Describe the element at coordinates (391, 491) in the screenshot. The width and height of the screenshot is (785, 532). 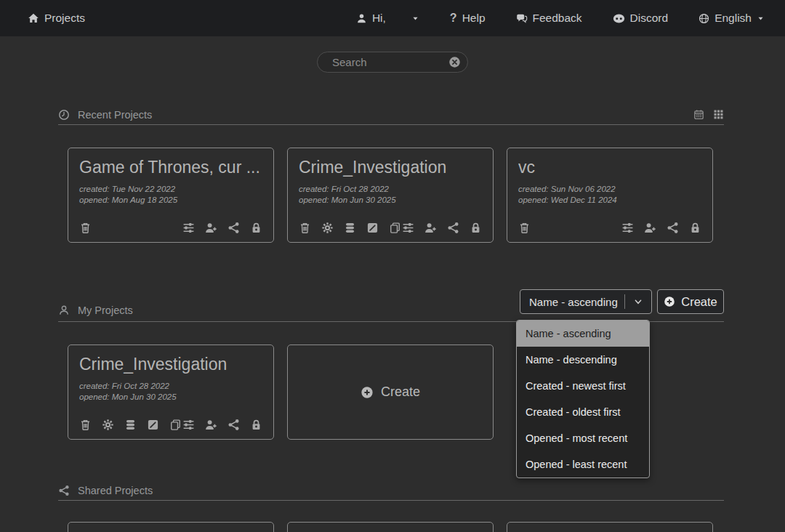
I see `shared-projects-header: Shared Projects` at that location.